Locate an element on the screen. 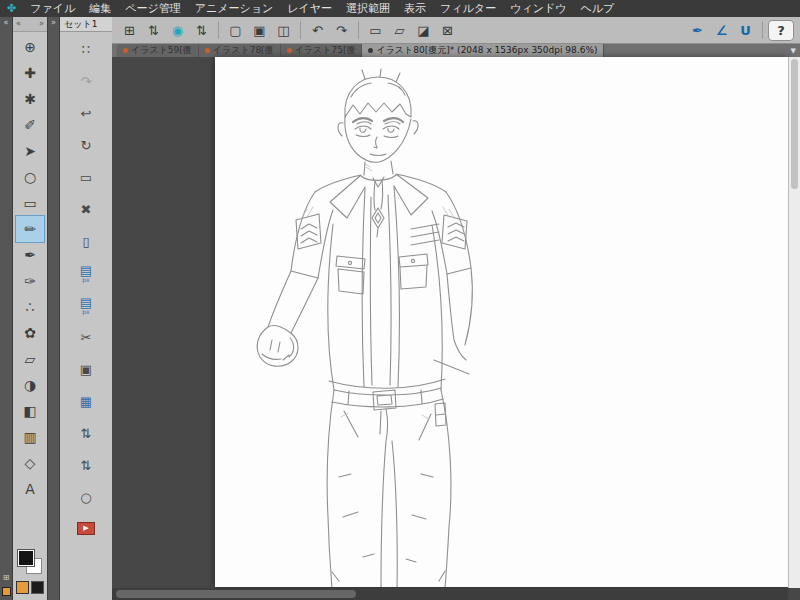 This screenshot has height=600, width=800. tool-selection: ▭ is located at coordinates (30, 203).